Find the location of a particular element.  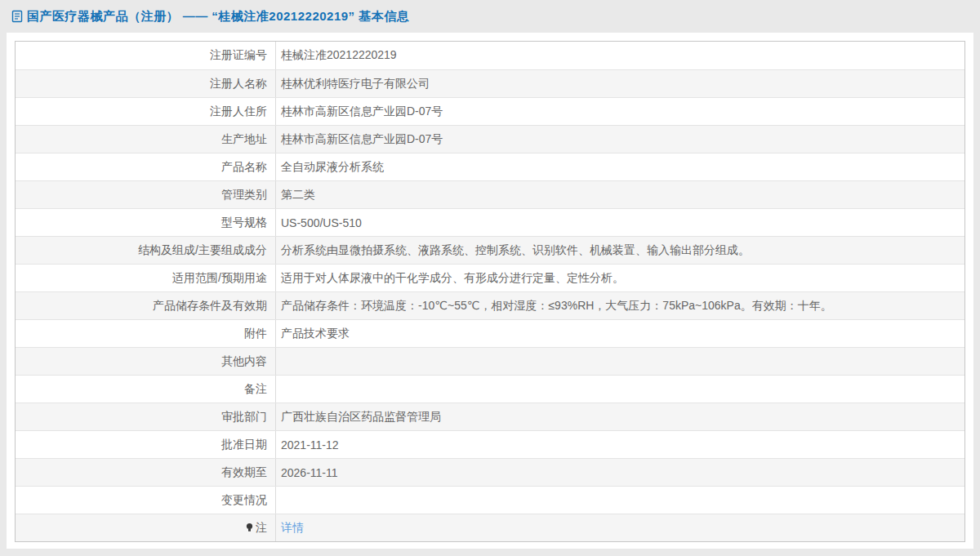

table-row: 注册人住所 桂林市高新区信息产业园D-07号 is located at coordinates (490, 111).